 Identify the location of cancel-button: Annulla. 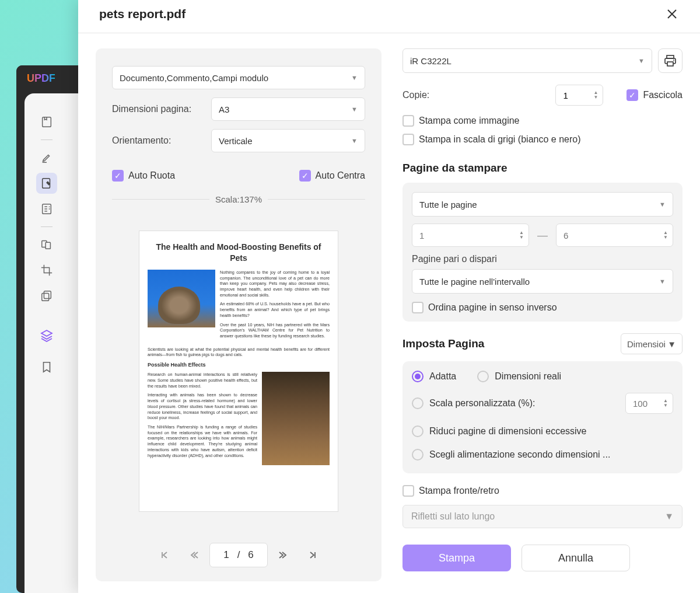
(576, 558).